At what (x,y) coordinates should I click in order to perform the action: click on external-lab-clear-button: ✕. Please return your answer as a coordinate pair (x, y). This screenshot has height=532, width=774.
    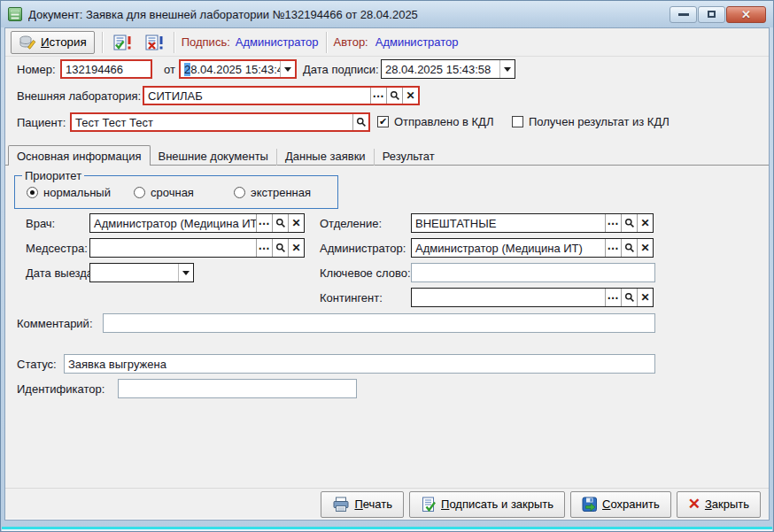
    Looking at the image, I should click on (410, 96).